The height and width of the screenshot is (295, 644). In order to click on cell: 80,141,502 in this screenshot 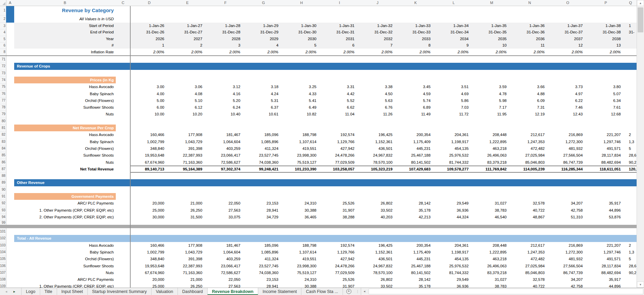, I will do `click(416, 273)`.